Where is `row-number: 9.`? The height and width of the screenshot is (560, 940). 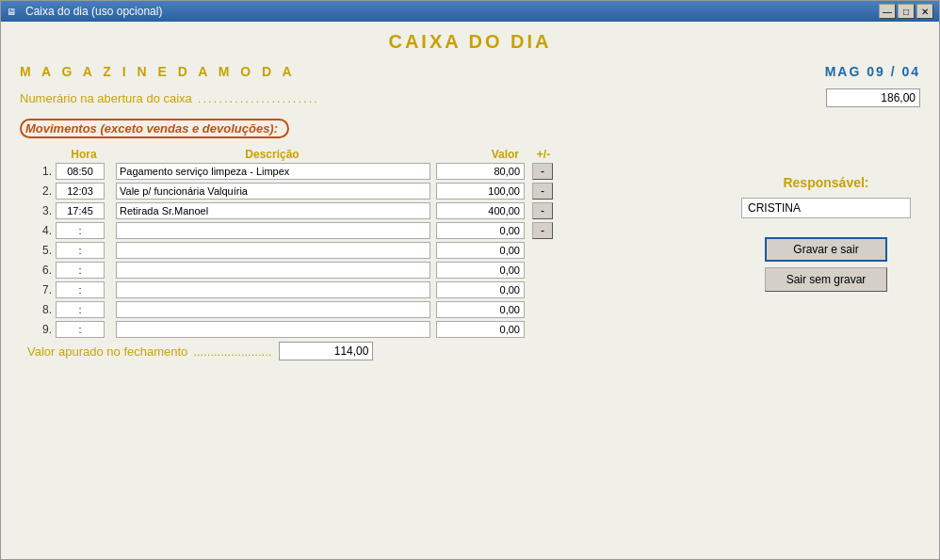
row-number: 9. is located at coordinates (41, 329).